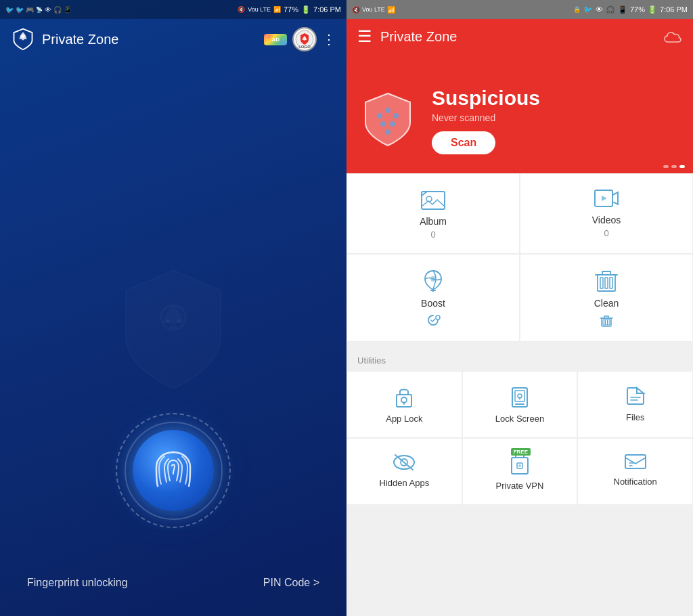  What do you see at coordinates (522, 37) in the screenshot?
I see `right-app-title: Private Zone` at bounding box center [522, 37].